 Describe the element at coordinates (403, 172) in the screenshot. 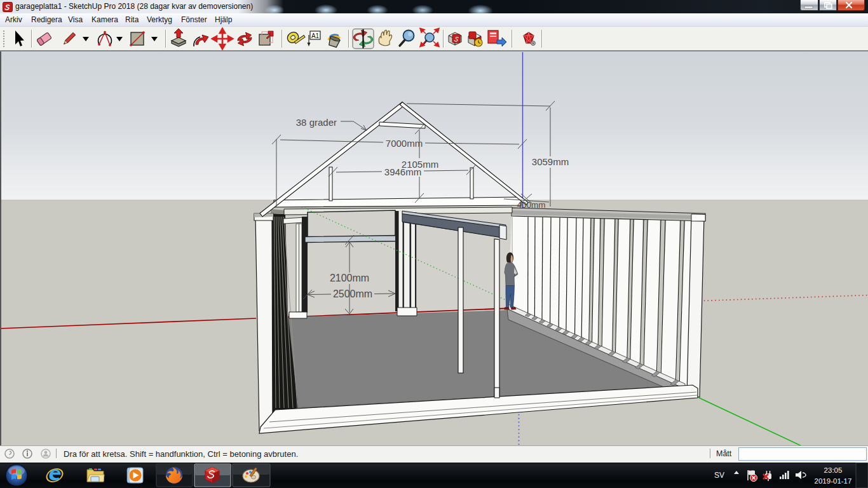

I see `svg-text: 3946mm` at that location.